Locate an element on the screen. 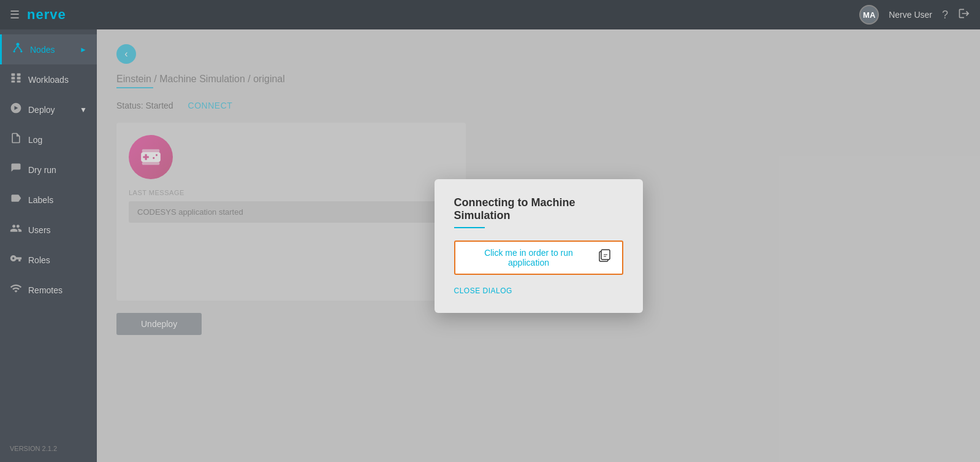  deploy-arrow: ▼ is located at coordinates (83, 110).